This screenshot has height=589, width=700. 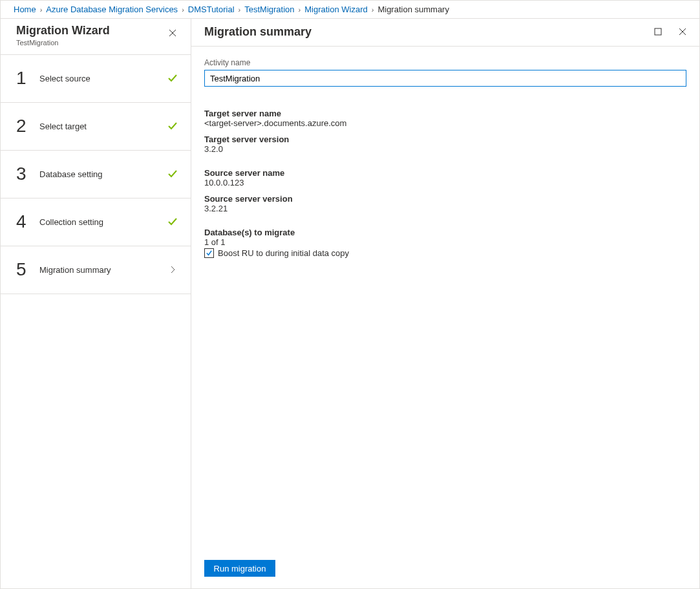 What do you see at coordinates (63, 31) in the screenshot?
I see `wizard-title: Migration Wizard` at bounding box center [63, 31].